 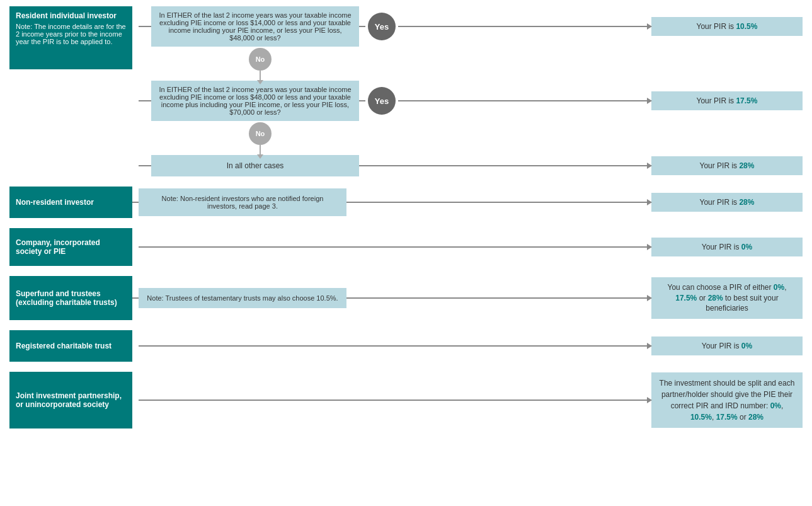 I want to click on superfund-note: Note: Trustees of testamentary trusts ma…, so click(x=243, y=298).